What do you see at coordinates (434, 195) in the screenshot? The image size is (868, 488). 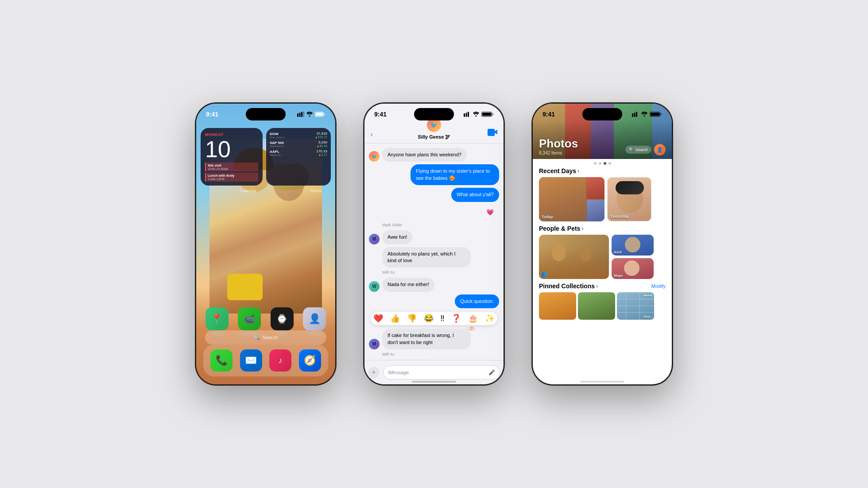 I see `msg-row-3: What about y'all?` at bounding box center [434, 195].